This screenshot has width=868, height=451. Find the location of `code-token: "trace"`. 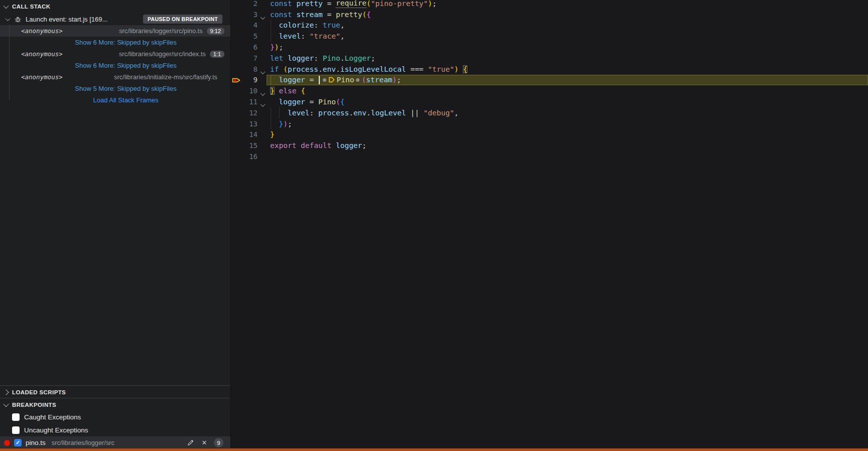

code-token: "trace" is located at coordinates (325, 36).